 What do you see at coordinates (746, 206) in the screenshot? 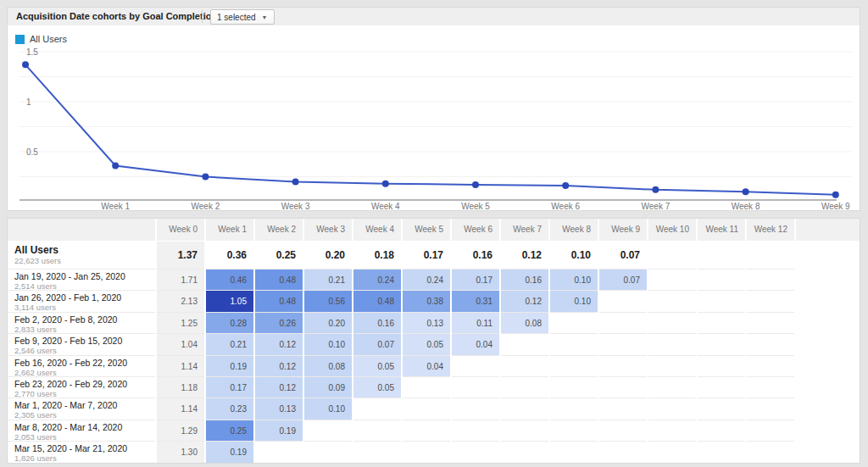
I see `x-axis-tick-label: Week 8` at bounding box center [746, 206].